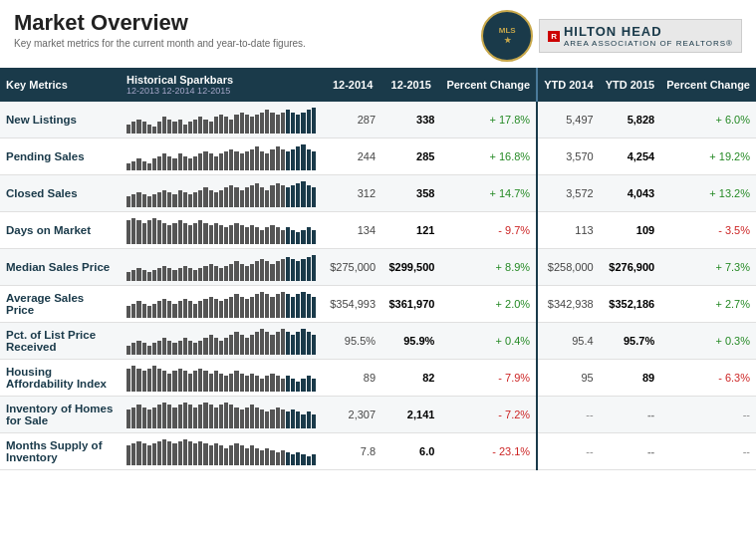 The width and height of the screenshot is (756, 546). I want to click on val-2015: 95.9%, so click(410, 341).